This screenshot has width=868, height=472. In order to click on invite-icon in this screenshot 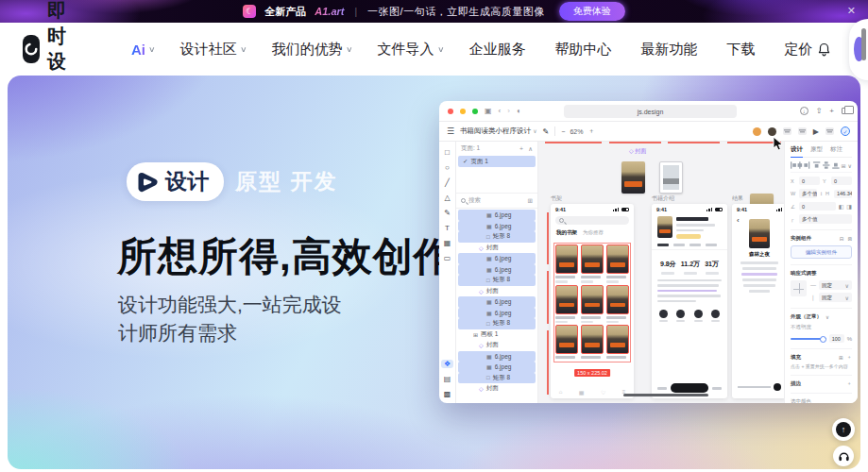, I will do `click(803, 131)`.